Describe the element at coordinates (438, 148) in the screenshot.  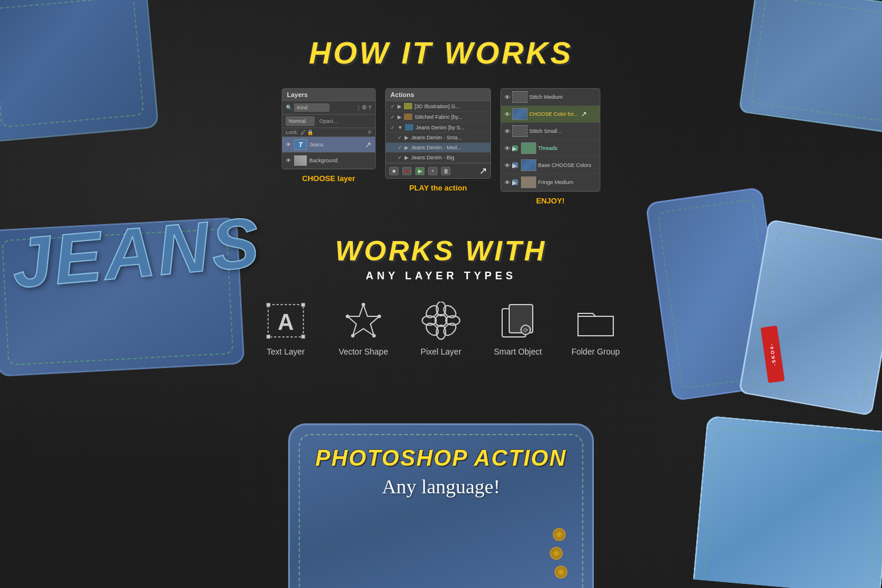
I see `action-item-medium: ✓ ▶ Jeans Denim - Med...` at that location.